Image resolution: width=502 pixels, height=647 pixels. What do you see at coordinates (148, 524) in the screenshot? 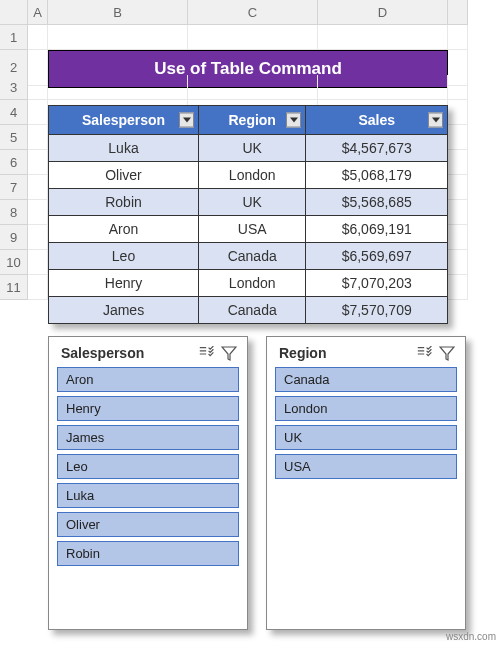
I see `slicer-item: Oliver` at bounding box center [148, 524].